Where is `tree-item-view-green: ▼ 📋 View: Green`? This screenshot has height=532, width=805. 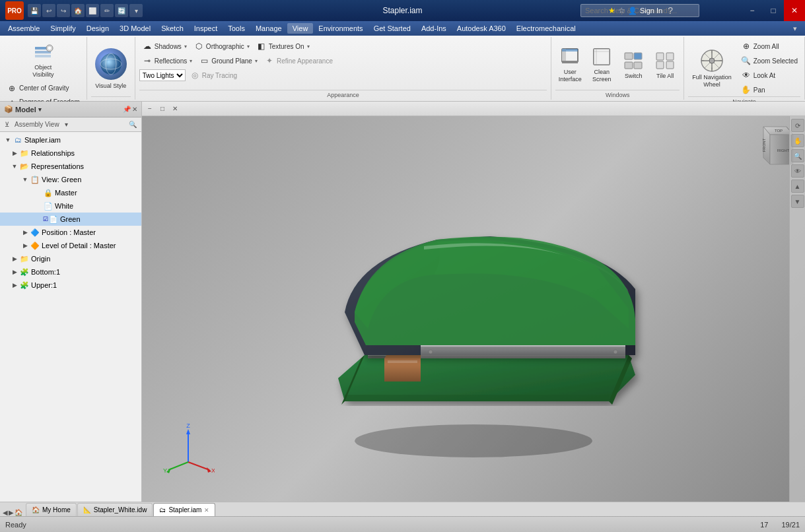
tree-item-view-green: ▼ 📋 View: Green is located at coordinates (71, 180).